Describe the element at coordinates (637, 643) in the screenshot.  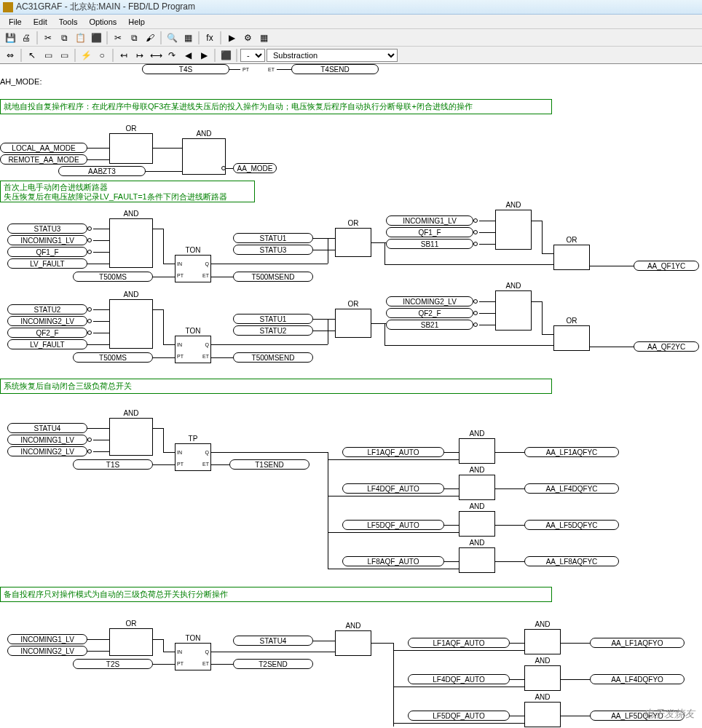
I see `var-aalf1o: AA_LF1AQFYO` at that location.